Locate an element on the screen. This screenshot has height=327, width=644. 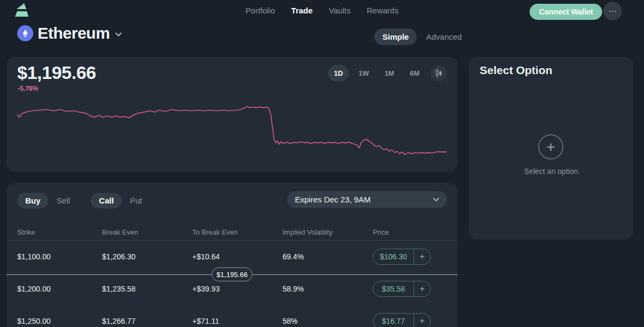
connect-wallet-button: Connect Wallet is located at coordinates (566, 12).